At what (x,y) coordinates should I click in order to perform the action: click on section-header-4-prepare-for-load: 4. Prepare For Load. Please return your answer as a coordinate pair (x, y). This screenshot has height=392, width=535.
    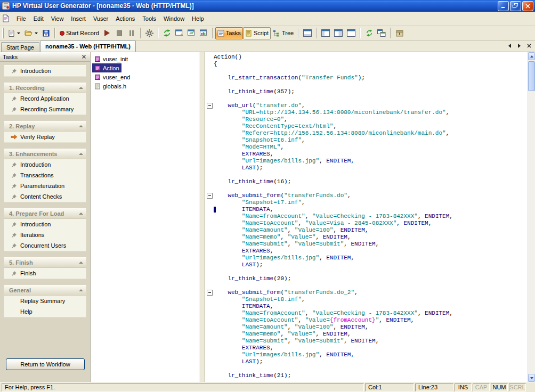
    Looking at the image, I should click on (45, 214).